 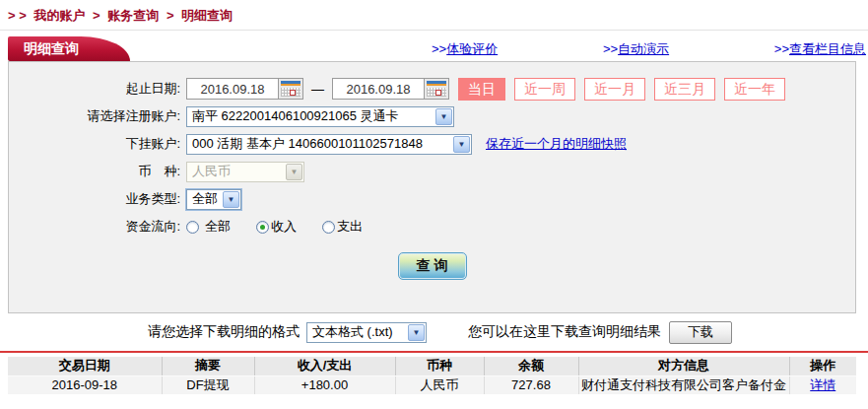 I want to click on view-column-info-link: >>查看栏目信息, so click(x=820, y=49).